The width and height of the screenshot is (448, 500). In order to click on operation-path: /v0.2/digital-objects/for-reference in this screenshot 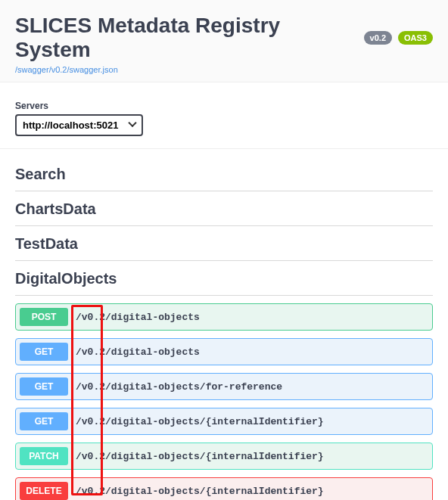, I will do `click(179, 387)`.